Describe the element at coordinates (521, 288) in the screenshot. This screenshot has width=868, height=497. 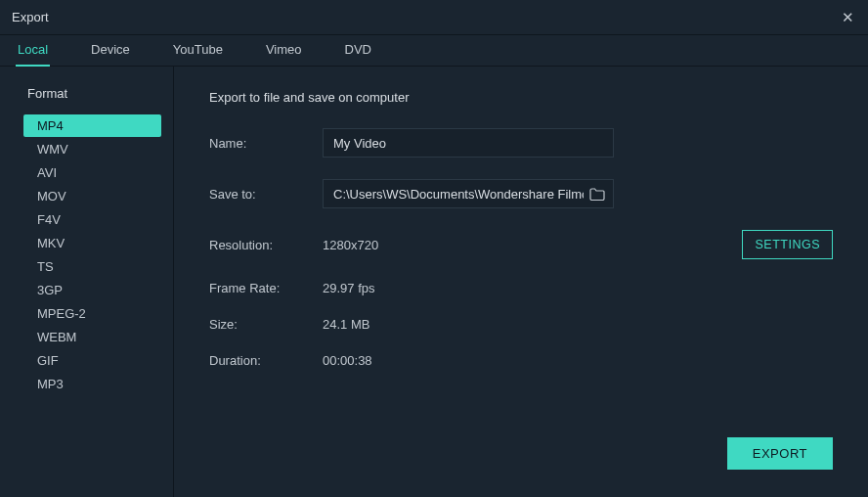
I see `row-framerate: Frame Rate: 29.97 fps` at that location.